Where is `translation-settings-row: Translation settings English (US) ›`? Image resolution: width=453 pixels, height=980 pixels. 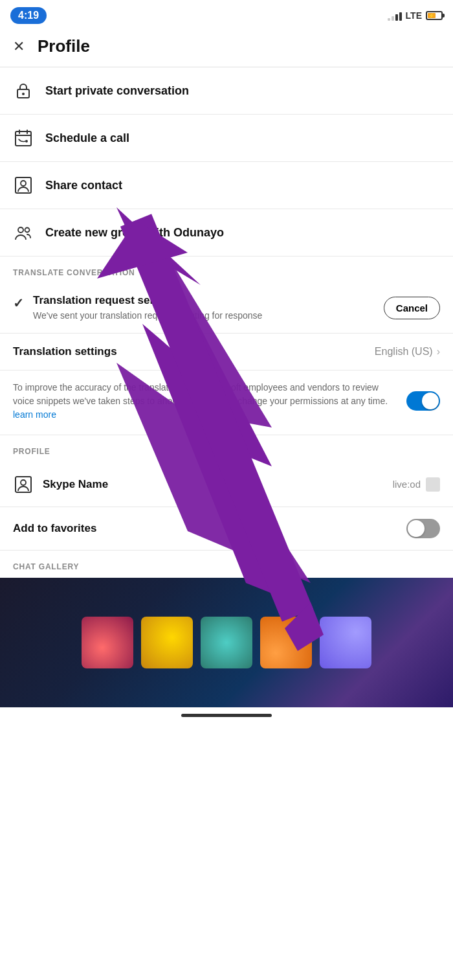 translation-settings-row: Translation settings English (US) › is located at coordinates (226, 352).